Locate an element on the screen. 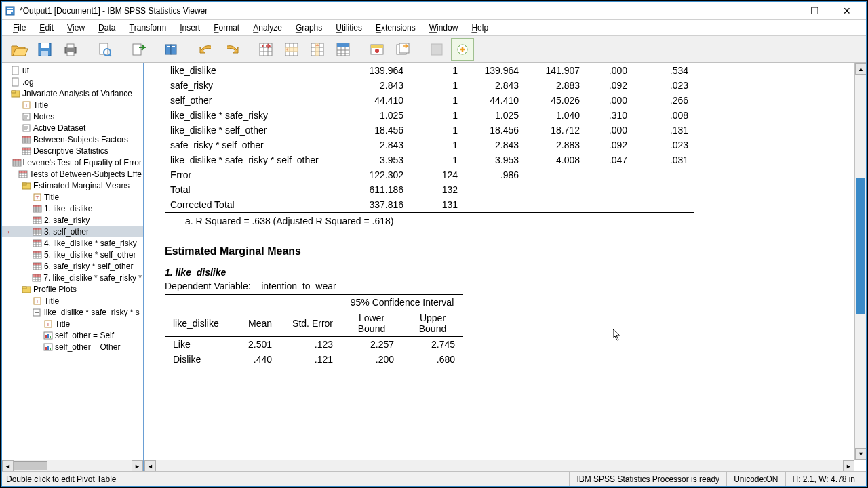 The image size is (868, 488). emm-table: 95% Confidence Interval like_dislike Mea… is located at coordinates (314, 332).